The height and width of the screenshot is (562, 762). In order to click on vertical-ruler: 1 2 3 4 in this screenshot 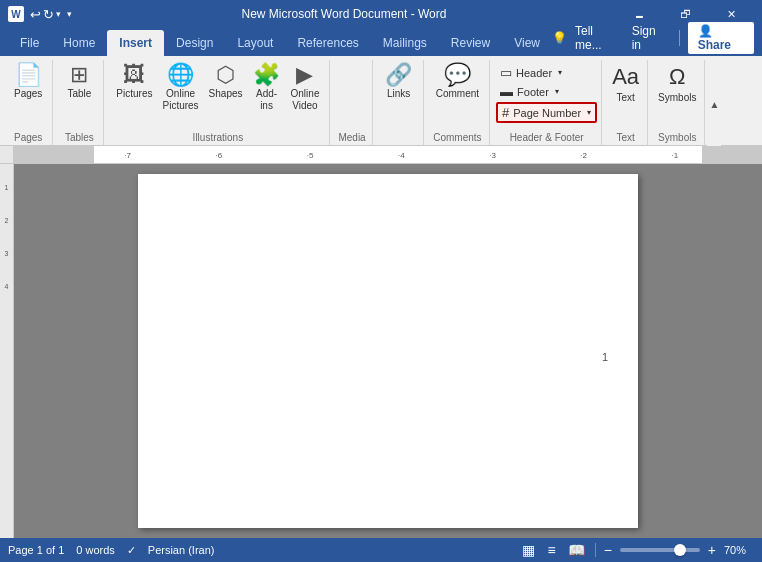, I will do `click(7, 351)`.